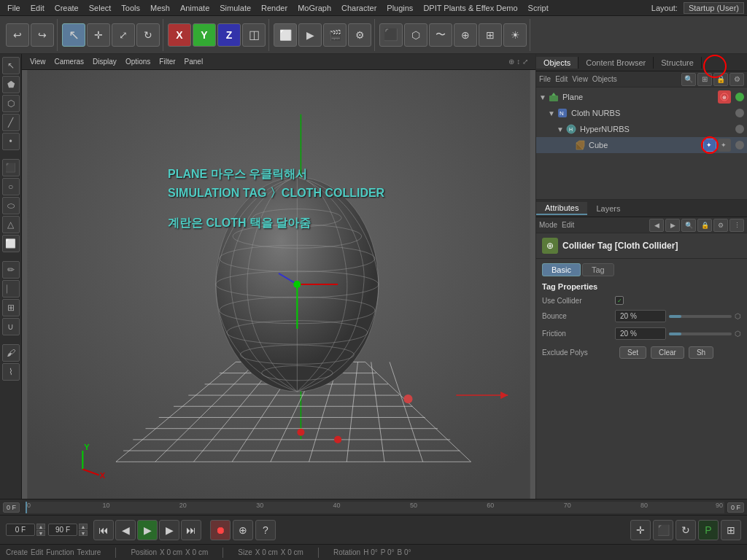 The height and width of the screenshot is (560, 747). I want to click on render-vp-button: ▶, so click(310, 35).